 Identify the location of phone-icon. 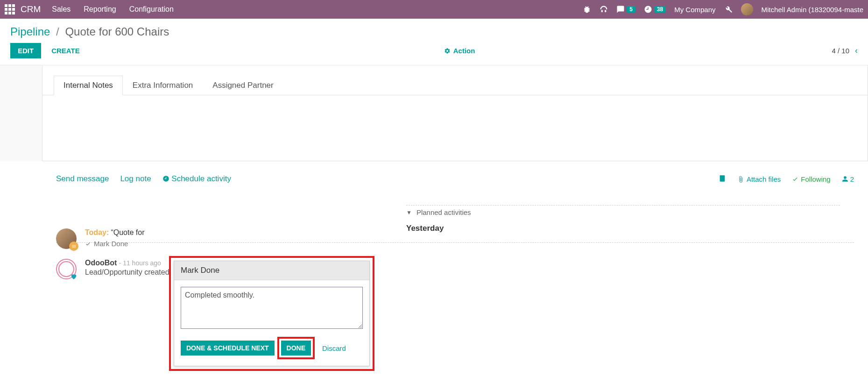
(604, 9).